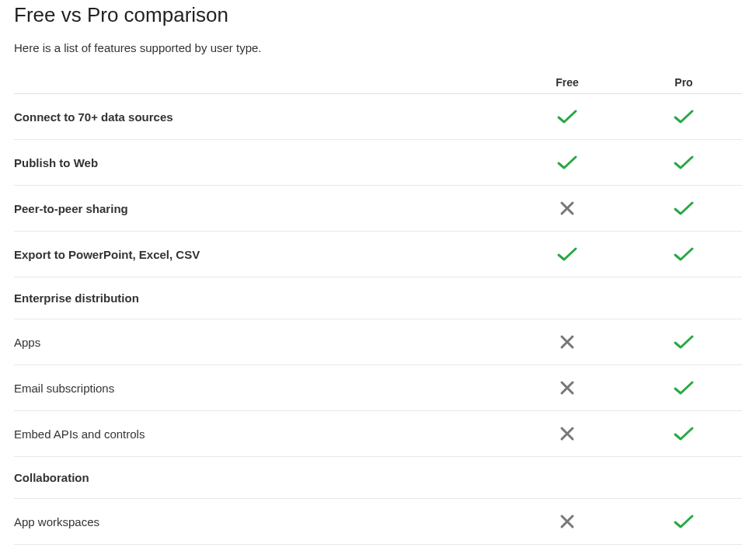 The height and width of the screenshot is (558, 756). I want to click on table-row: Peer-to-peer sharing, so click(378, 208).